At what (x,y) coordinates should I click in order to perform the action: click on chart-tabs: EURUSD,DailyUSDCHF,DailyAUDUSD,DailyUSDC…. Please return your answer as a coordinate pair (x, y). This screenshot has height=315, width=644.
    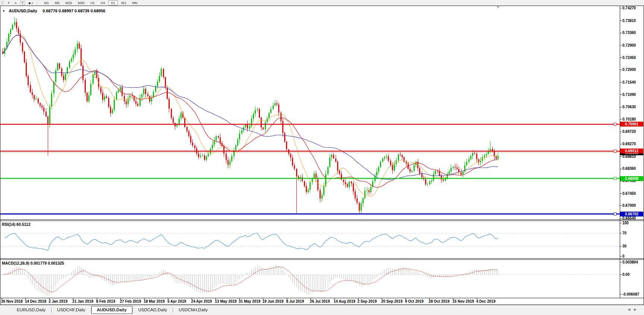
    Looking at the image, I should click on (112, 310).